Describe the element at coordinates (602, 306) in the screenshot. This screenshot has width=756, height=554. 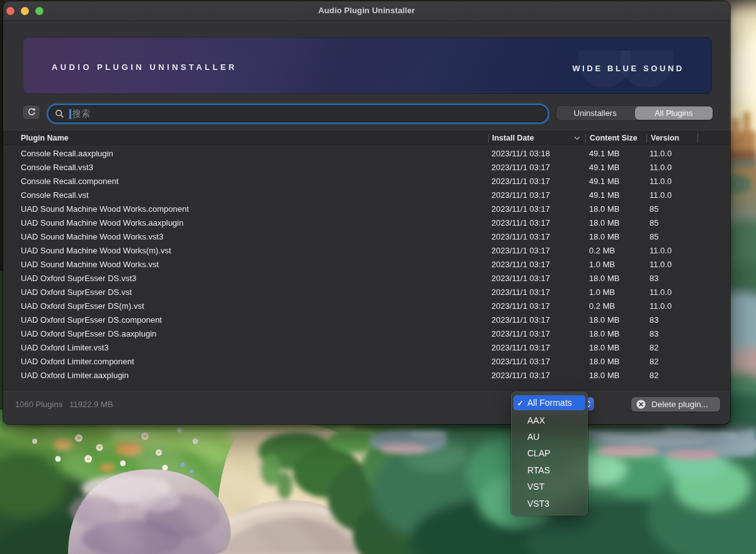
I see `content-size-cell: 0.2 MB` at that location.